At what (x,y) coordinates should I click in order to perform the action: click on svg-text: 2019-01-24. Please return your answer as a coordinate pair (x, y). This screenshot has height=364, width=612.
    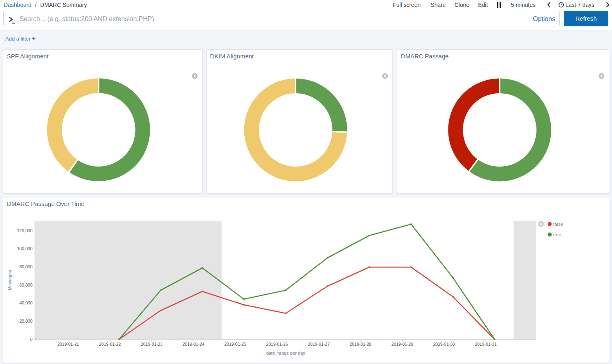
    Looking at the image, I should click on (194, 344).